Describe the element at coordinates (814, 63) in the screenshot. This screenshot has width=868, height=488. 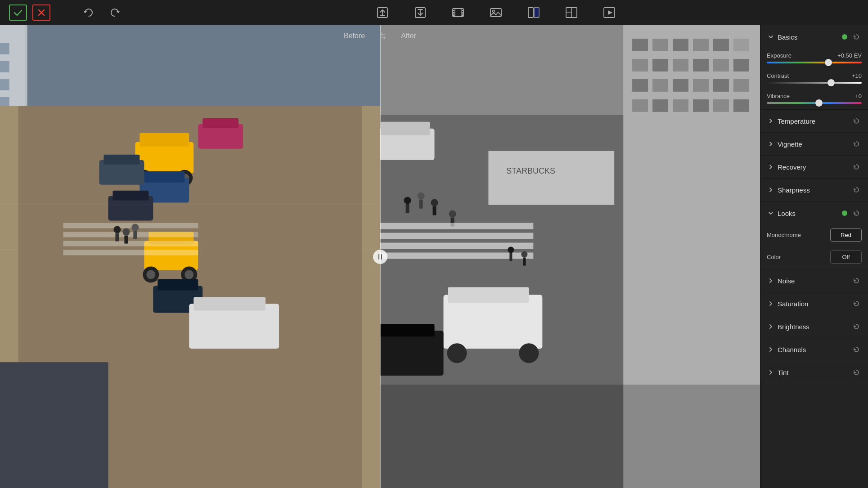
I see `exposure-track` at that location.